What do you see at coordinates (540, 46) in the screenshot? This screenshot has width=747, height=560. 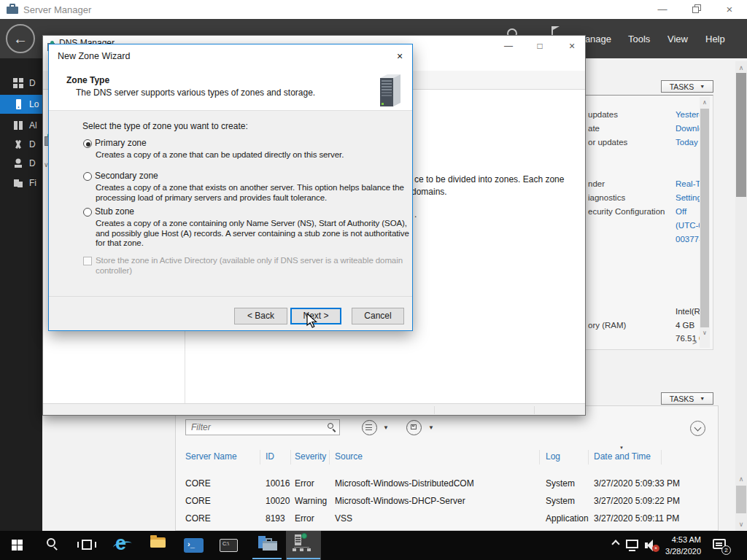 I see `maximize-button: □` at bounding box center [540, 46].